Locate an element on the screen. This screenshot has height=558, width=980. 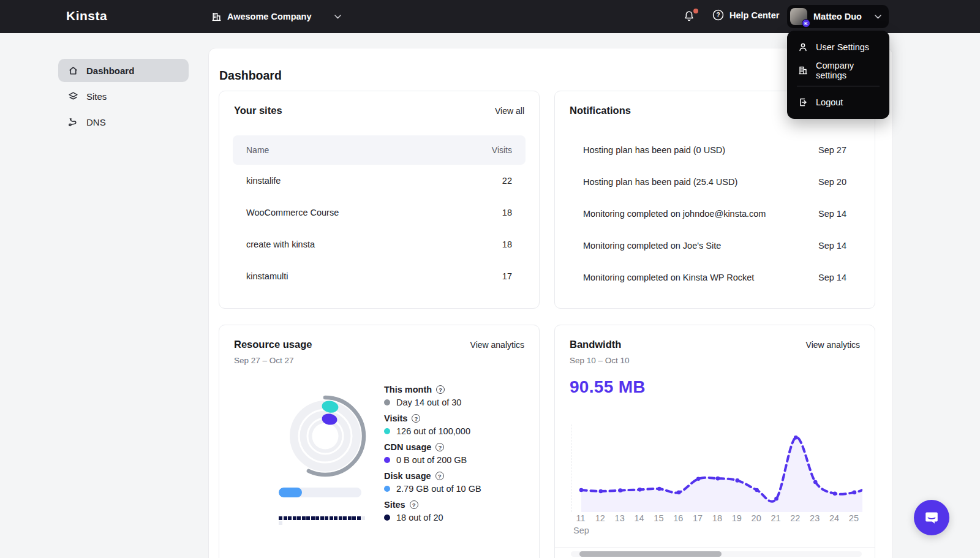
menu-item-user-settings: User Settings is located at coordinates (838, 47).